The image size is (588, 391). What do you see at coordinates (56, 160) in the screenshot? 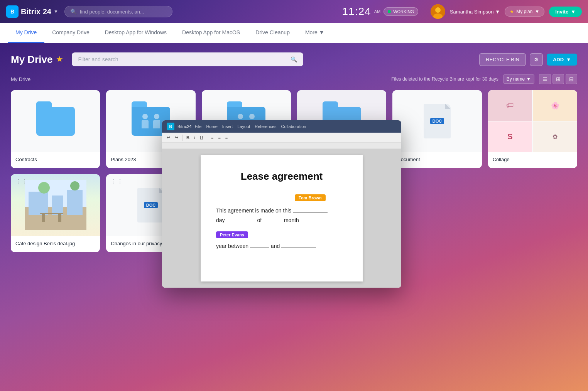
I see `card-info-contracts: Contracts` at bounding box center [56, 160].